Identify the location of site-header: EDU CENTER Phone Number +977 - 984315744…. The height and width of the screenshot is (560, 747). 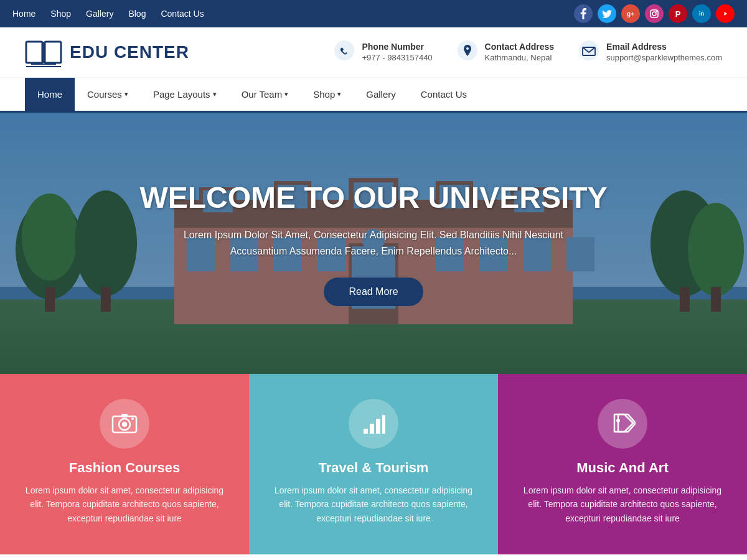
(374, 52).